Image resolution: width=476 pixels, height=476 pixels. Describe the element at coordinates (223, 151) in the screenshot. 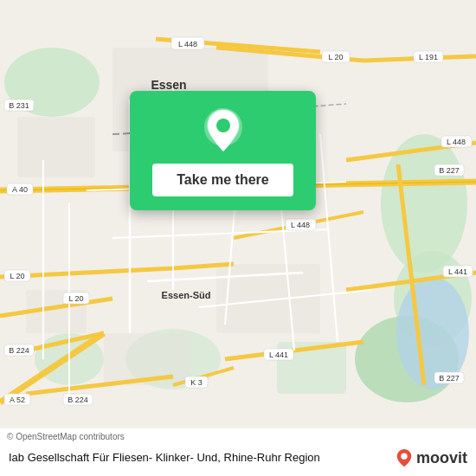

I see `location-card: Take me there` at that location.